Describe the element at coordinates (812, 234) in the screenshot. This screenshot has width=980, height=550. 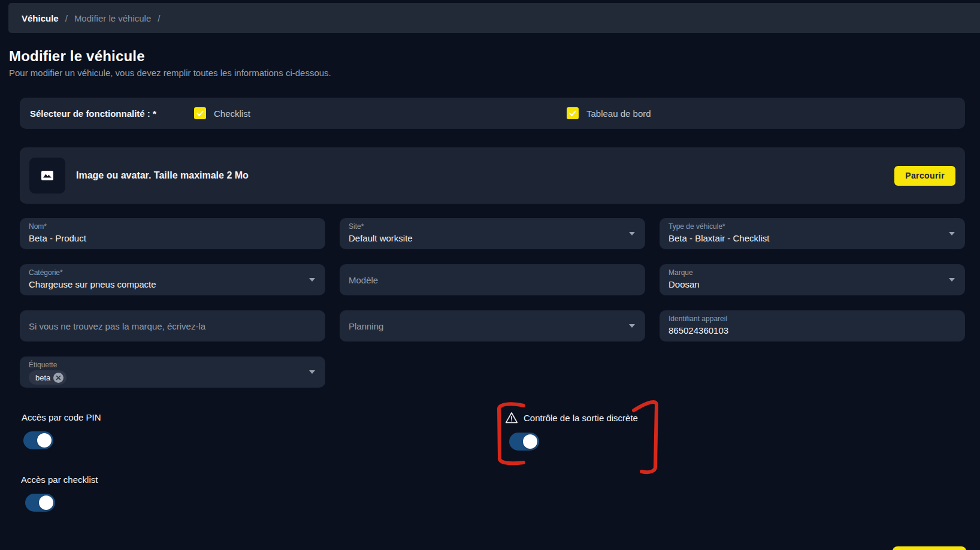
I see `type-vehicule-select: Type de véhicule* Beta - Blaxtair - Chec…` at that location.